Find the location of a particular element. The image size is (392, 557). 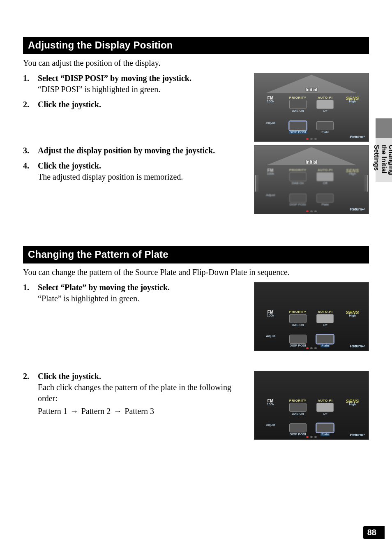

seq-item: Pattern 2 is located at coordinates (96, 411).